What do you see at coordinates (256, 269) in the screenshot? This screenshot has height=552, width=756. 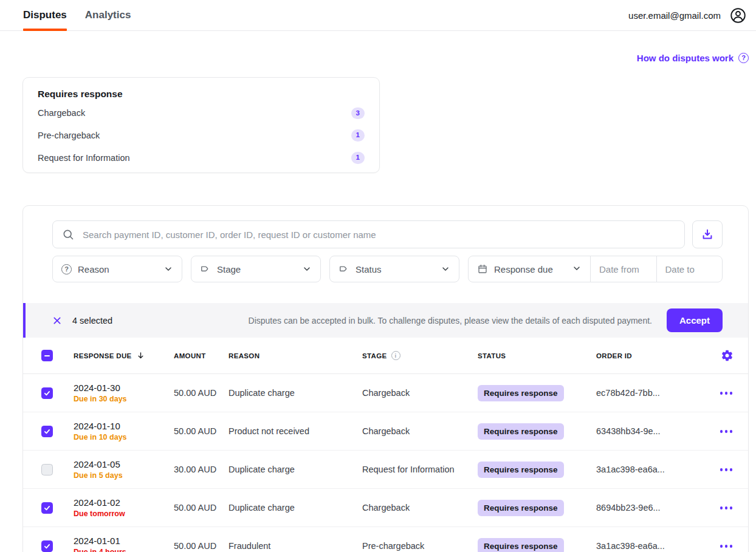 I see `stage-filter: Stage` at bounding box center [256, 269].